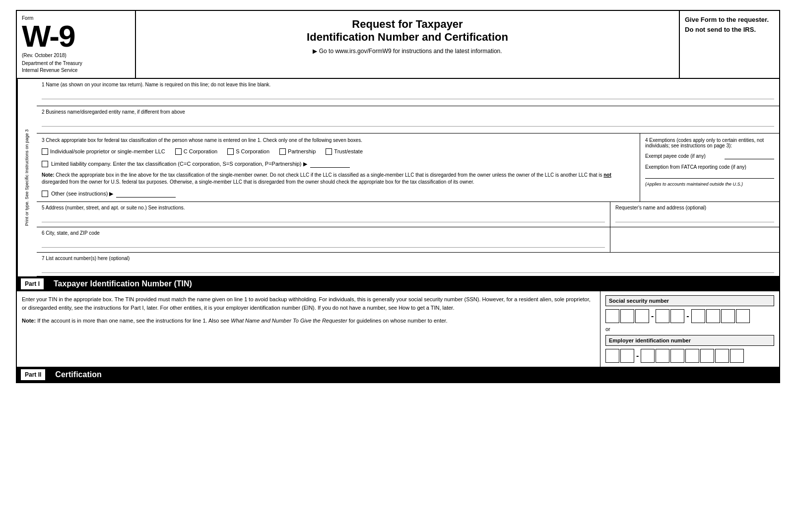 Image resolution: width=796 pixels, height=532 pixels. I want to click on cb-individual-label: Individual/sole proprietor or single-mem…, so click(108, 151).